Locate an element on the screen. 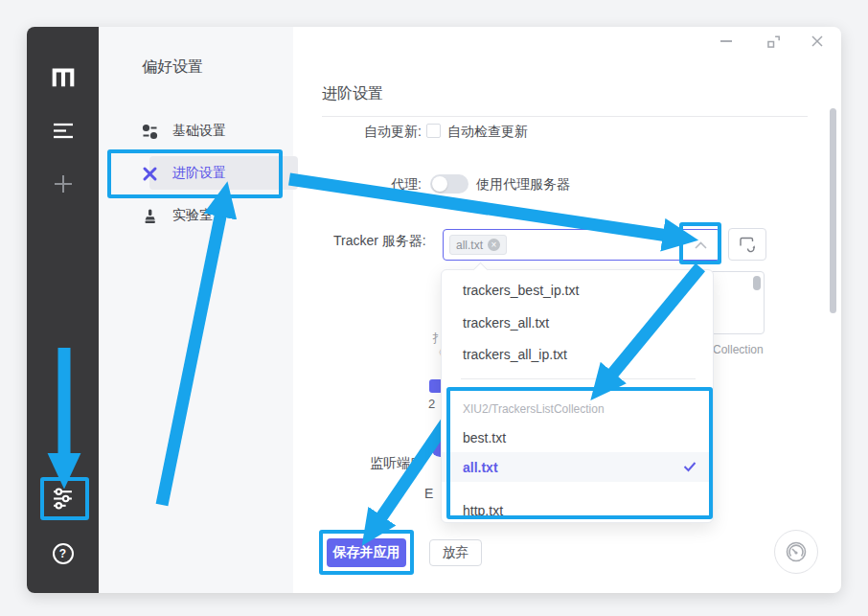 This screenshot has height=616, width=868. annotation-box-save is located at coordinates (366, 552).